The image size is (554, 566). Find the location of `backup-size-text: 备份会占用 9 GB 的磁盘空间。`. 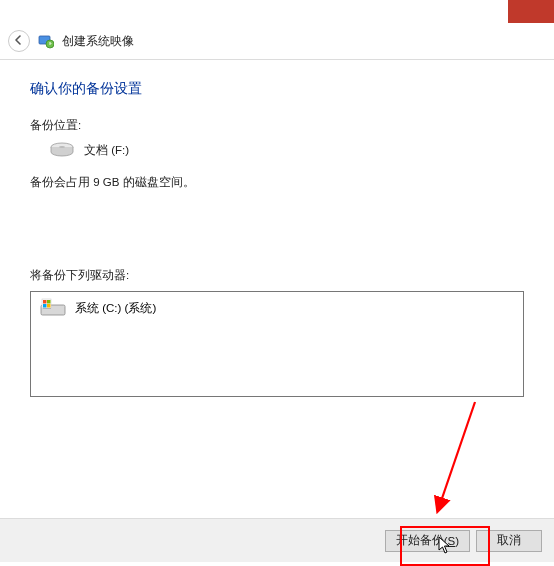

backup-size-text: 备份会占用 9 GB 的磁盘空间。 is located at coordinates (277, 182).